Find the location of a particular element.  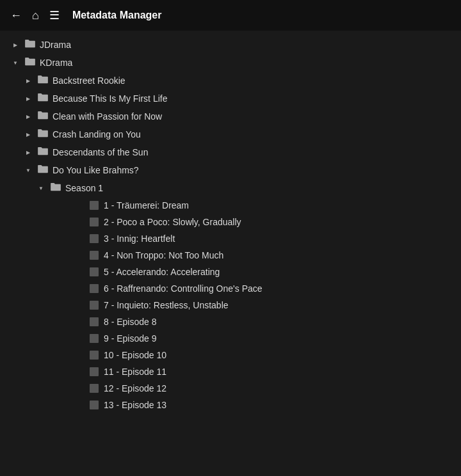

item-label-season-1: Season 1 is located at coordinates (85, 188).